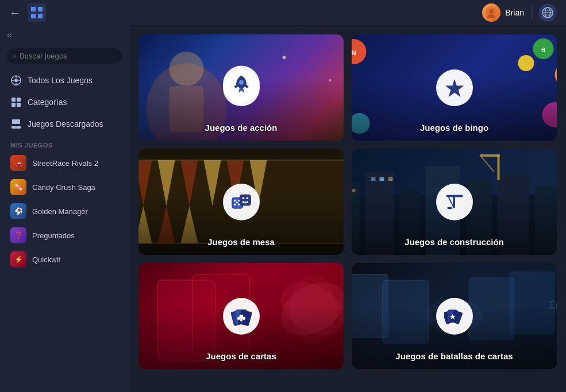 The width and height of the screenshot is (566, 392). I want to click on categories-icon, so click(16, 102).